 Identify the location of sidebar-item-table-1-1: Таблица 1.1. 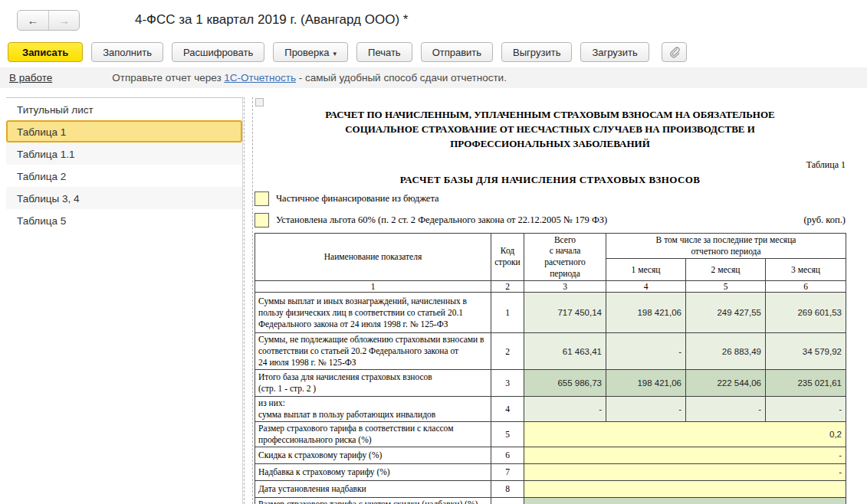
(124, 153).